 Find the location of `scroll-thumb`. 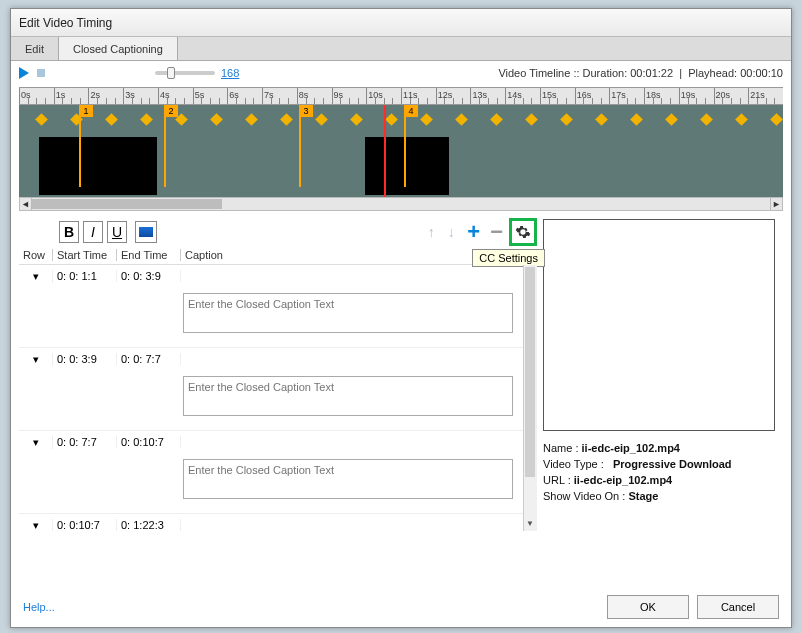

scroll-thumb is located at coordinates (127, 204).